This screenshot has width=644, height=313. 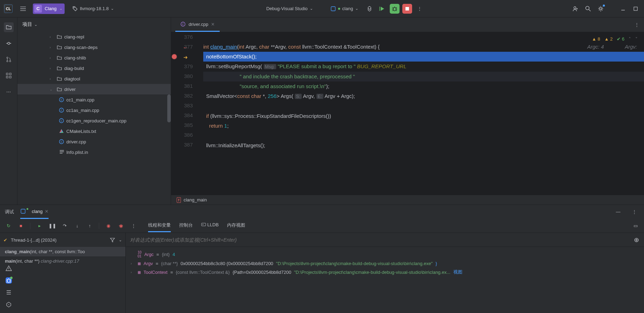 What do you see at coordinates (65, 226) in the screenshot?
I see `step-over-button: ↷` at bounding box center [65, 226].